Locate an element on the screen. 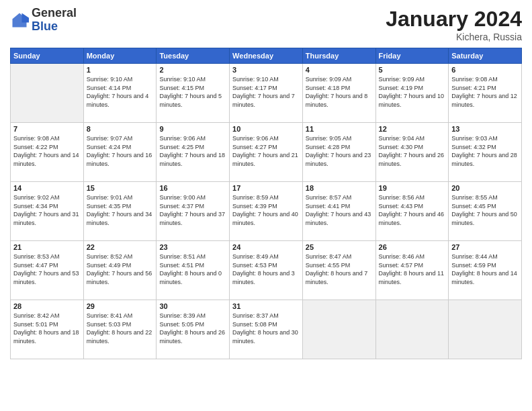  day-number: 13 is located at coordinates (485, 129).